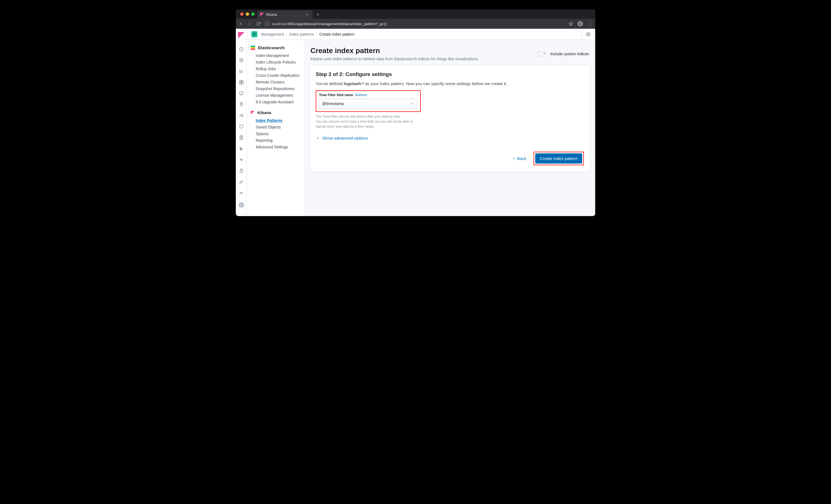  Describe the element at coordinates (241, 205) in the screenshot. I see `management-nav-item` at that location.